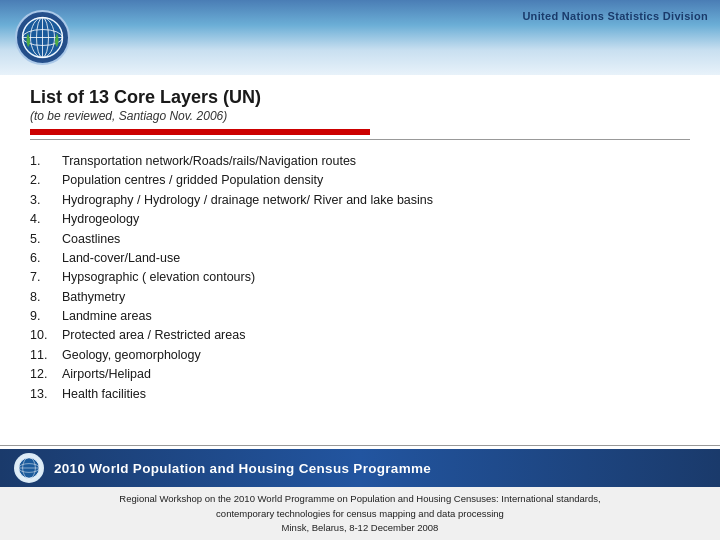  I want to click on list-item: 9.Landmine areas, so click(360, 316).